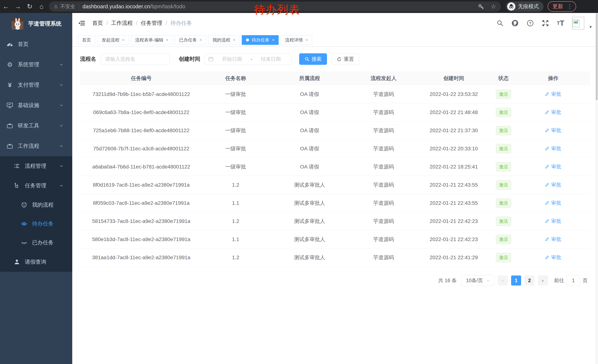 The width and height of the screenshot is (598, 364). Describe the element at coordinates (36, 126) in the screenshot. I see `sidebar-item-devtools: 研发工具` at that location.